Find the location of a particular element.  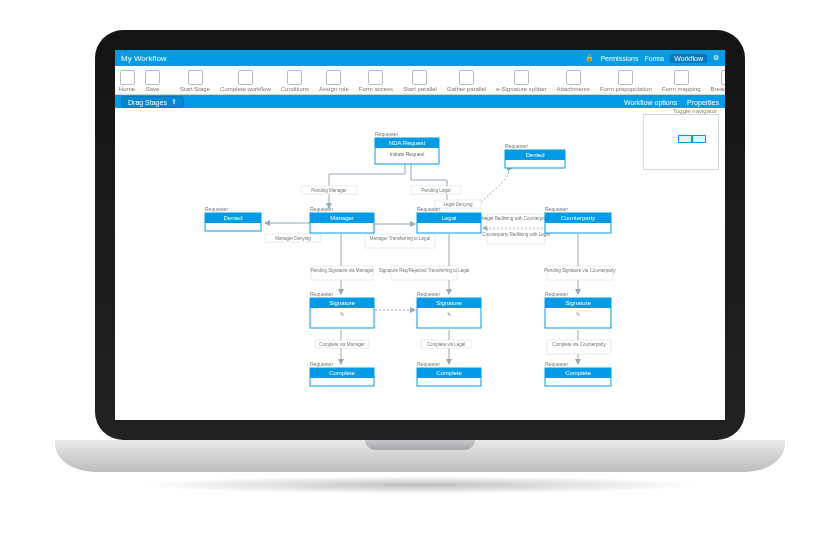

start-parallel-icon is located at coordinates (420, 78).